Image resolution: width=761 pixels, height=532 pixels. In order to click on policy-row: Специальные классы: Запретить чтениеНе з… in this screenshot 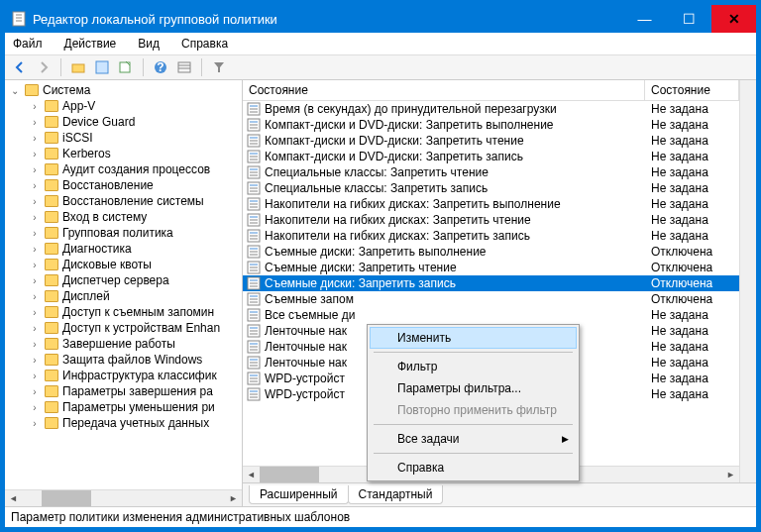, I will do `click(491, 172)`.